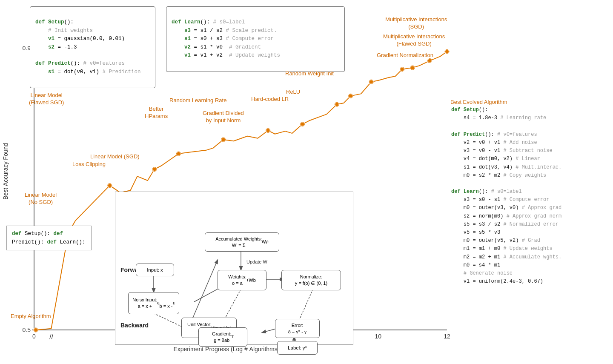  What do you see at coordinates (309, 74) in the screenshot?
I see `label-random-weight: Random Weight Init` at bounding box center [309, 74].